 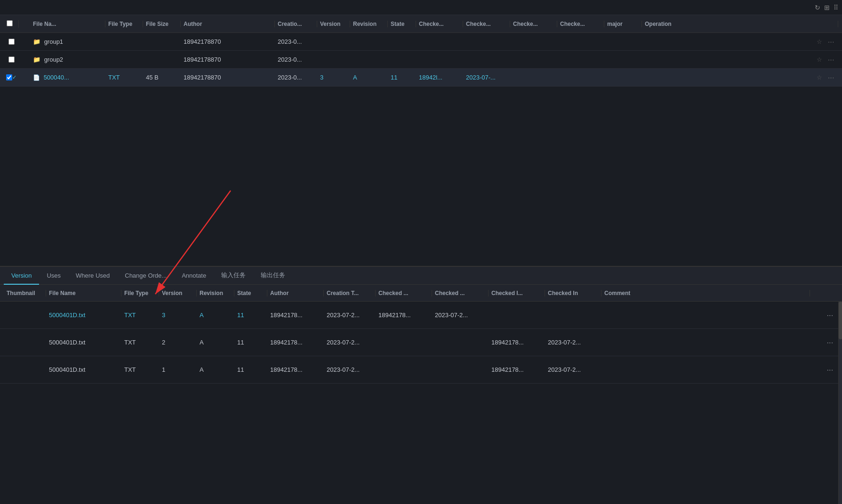 What do you see at coordinates (402, 77) in the screenshot?
I see `row-state: 11` at bounding box center [402, 77].